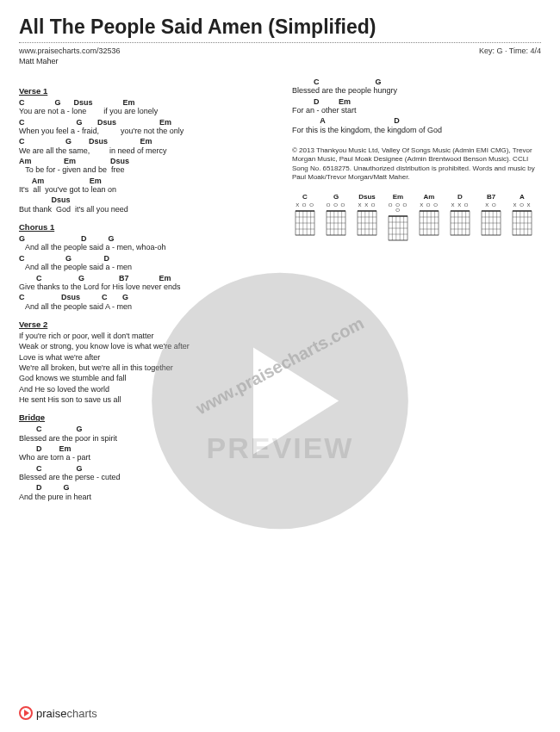 The width and height of the screenshot is (560, 732). What do you see at coordinates (367, 217) in the screenshot?
I see `chord-diagram: DsusX X O` at bounding box center [367, 217].